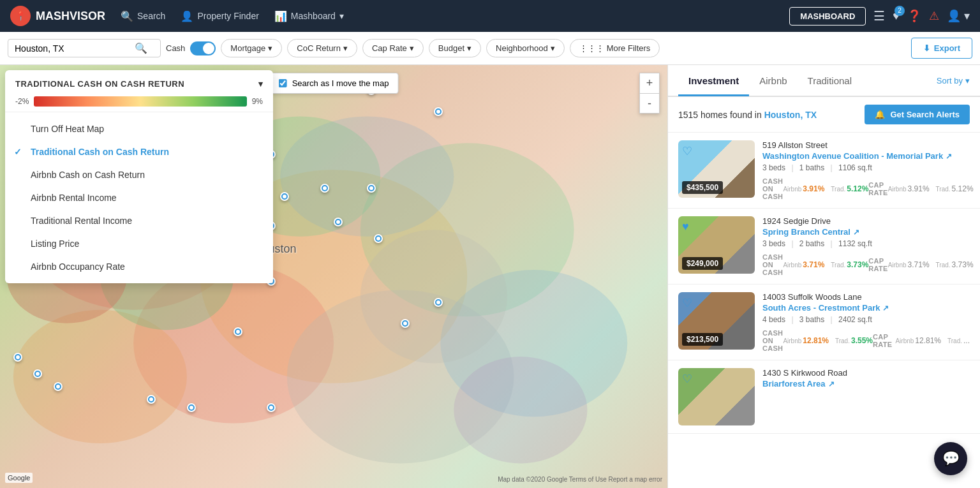  Describe the element at coordinates (143, 17) in the screenshot. I see `nav-search: 🔍 Search` at that location.